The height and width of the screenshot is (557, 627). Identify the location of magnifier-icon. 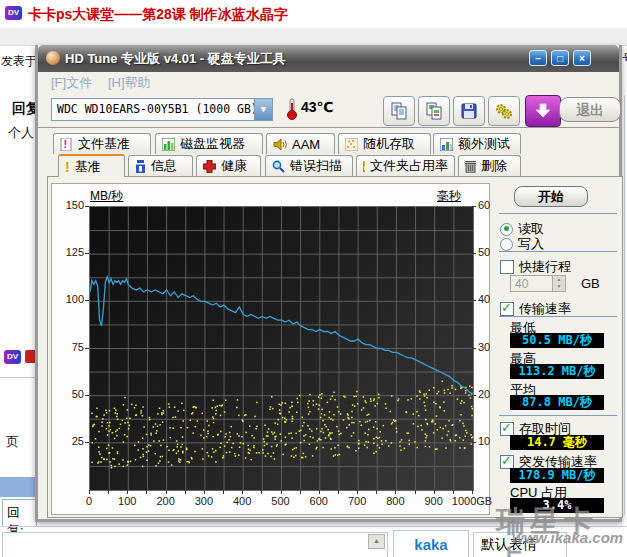
(278, 166).